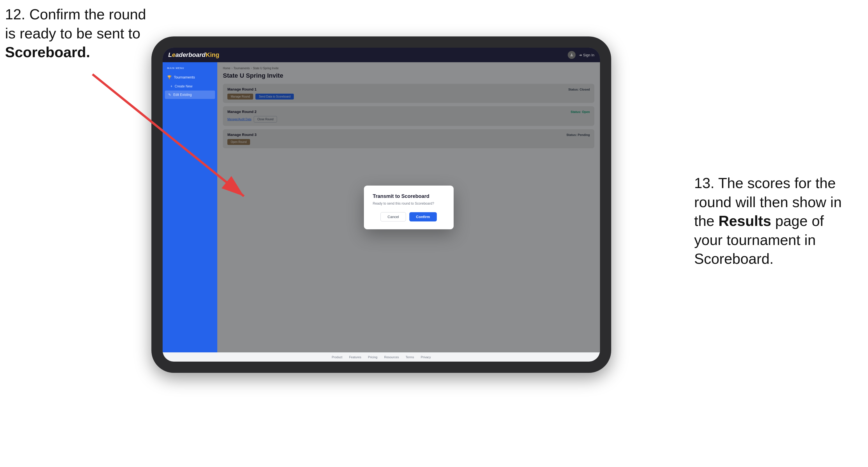 The height and width of the screenshot is (467, 868). What do you see at coordinates (581, 55) in the screenshot?
I see `nav-right: ➜ Sign In` at bounding box center [581, 55].